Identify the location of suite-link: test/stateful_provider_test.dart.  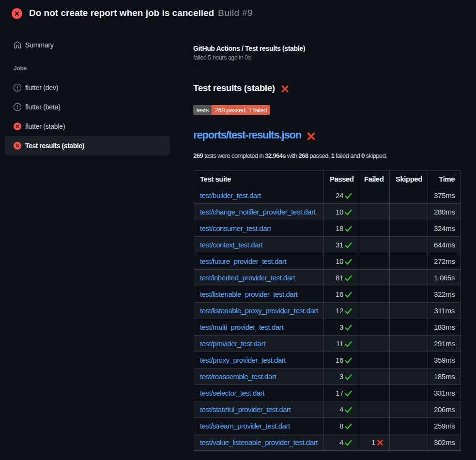
(245, 410).